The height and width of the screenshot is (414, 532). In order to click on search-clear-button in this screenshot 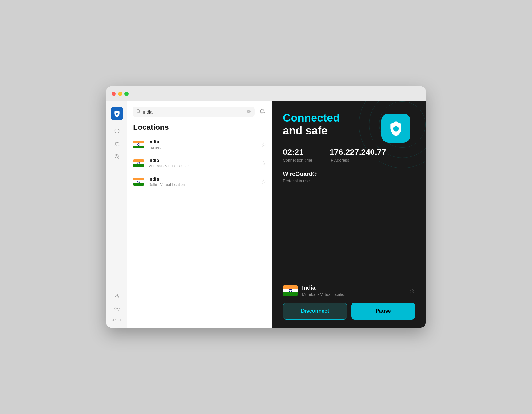, I will do `click(249, 112)`.